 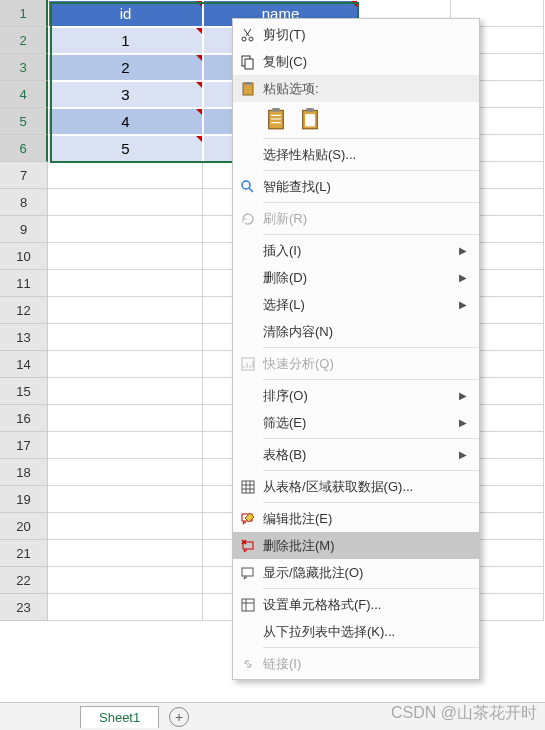 I want to click on menu-sort: 排序(O)▶, so click(x=356, y=396).